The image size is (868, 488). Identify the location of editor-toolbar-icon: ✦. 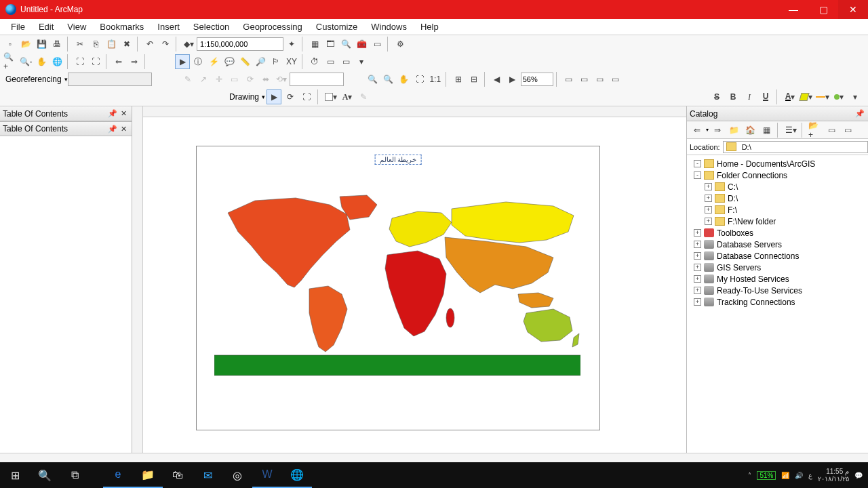
(292, 44).